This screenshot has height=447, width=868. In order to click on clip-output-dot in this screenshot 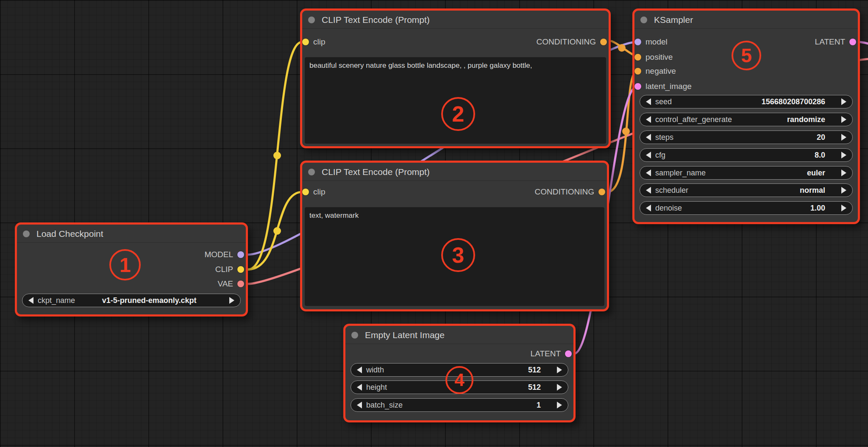, I will do `click(241, 269)`.